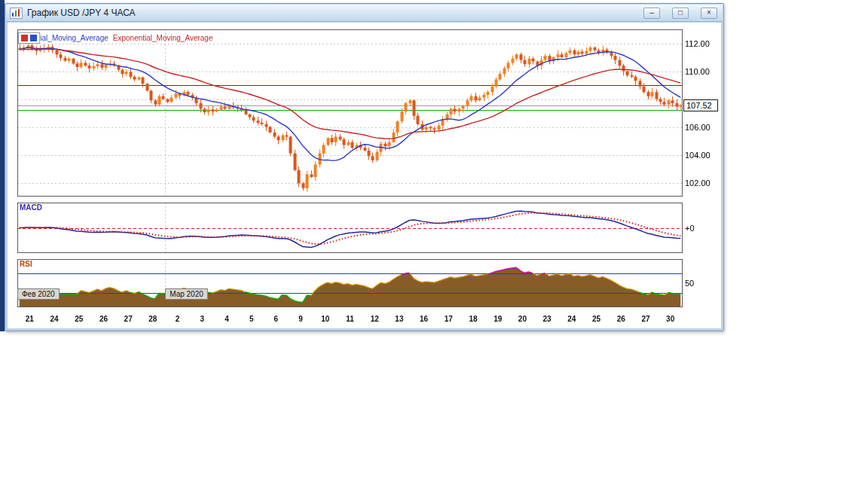  Describe the element at coordinates (473, 319) in the screenshot. I see `x-axis-label: 18` at that location.